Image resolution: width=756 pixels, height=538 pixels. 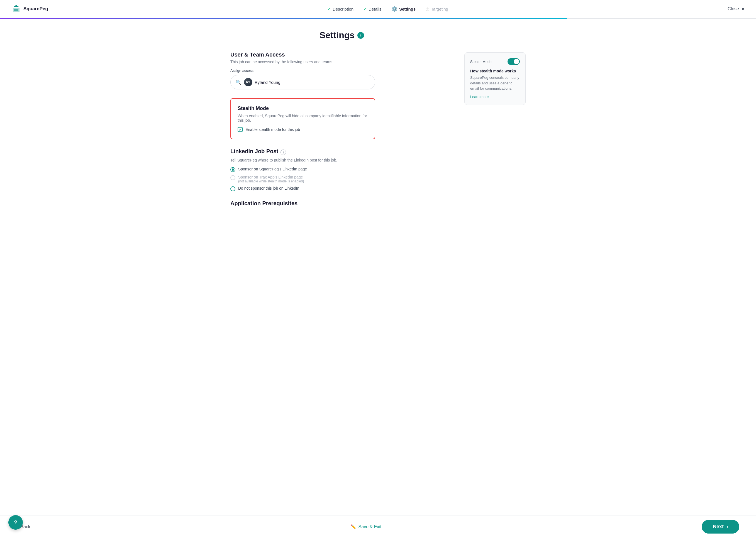 I want to click on avatar-initials: RY, so click(x=248, y=82).